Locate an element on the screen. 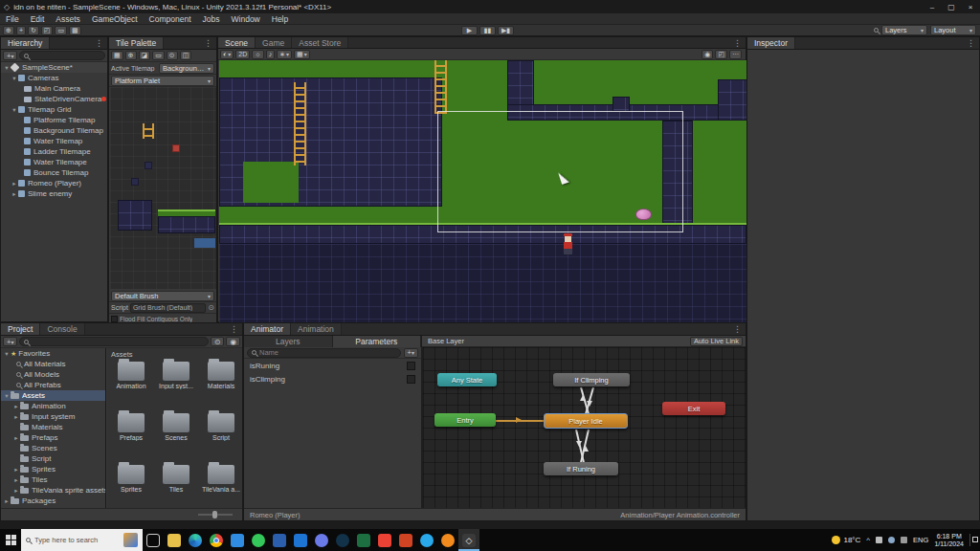  search-by-type-icon: ⊙ is located at coordinates (217, 342).